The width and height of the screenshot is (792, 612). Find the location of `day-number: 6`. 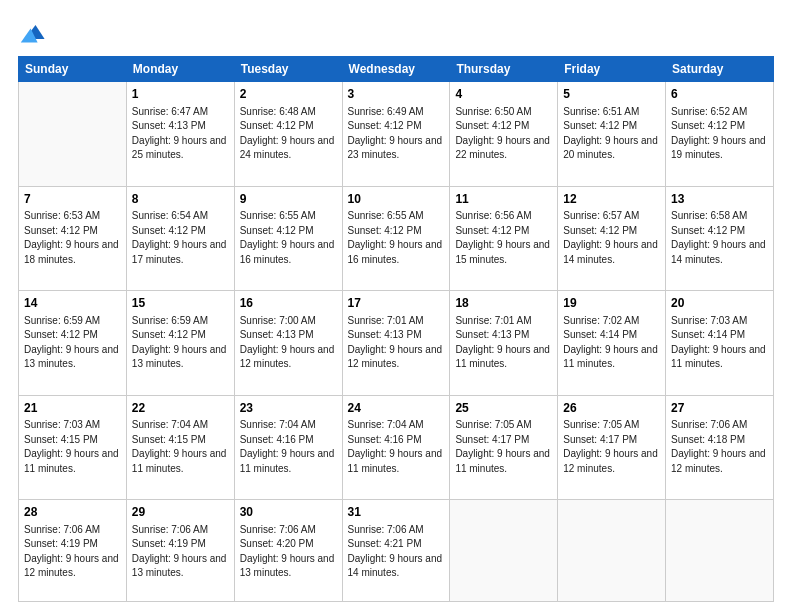

day-number: 6 is located at coordinates (720, 94).